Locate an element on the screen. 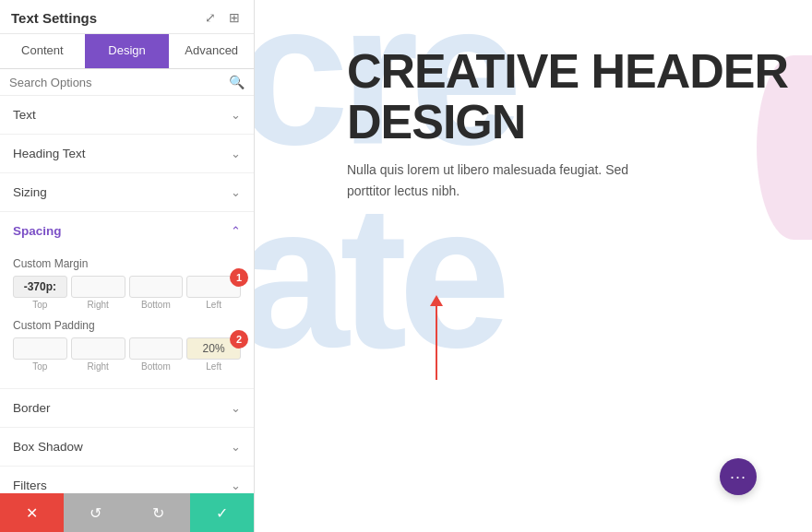  arrow-line is located at coordinates (436, 343).